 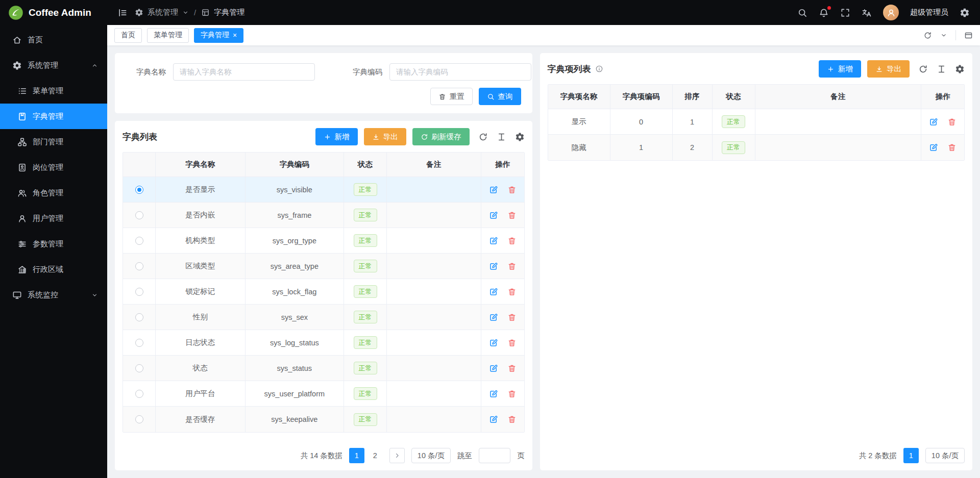 What do you see at coordinates (969, 36) in the screenshot?
I see `content-fullscreen-icon` at bounding box center [969, 36].